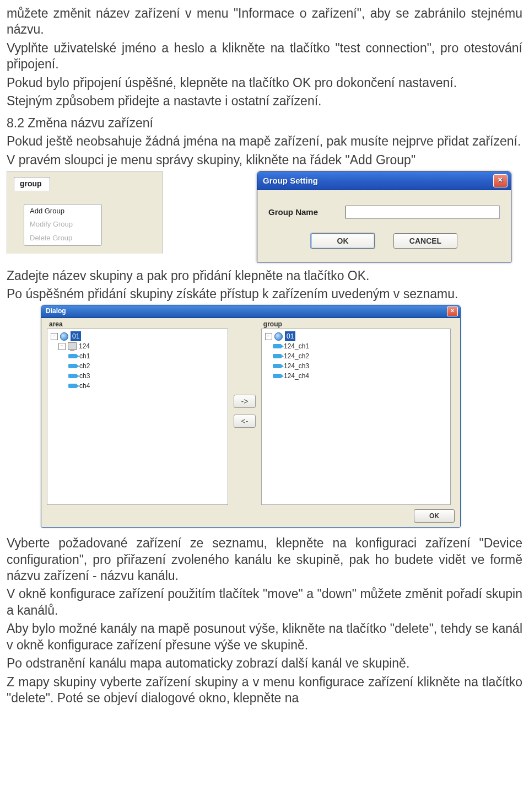 Image resolution: width=529 pixels, height=812 pixels. Describe the element at coordinates (290, 336) in the screenshot. I see `group-root-node: 01` at that location.